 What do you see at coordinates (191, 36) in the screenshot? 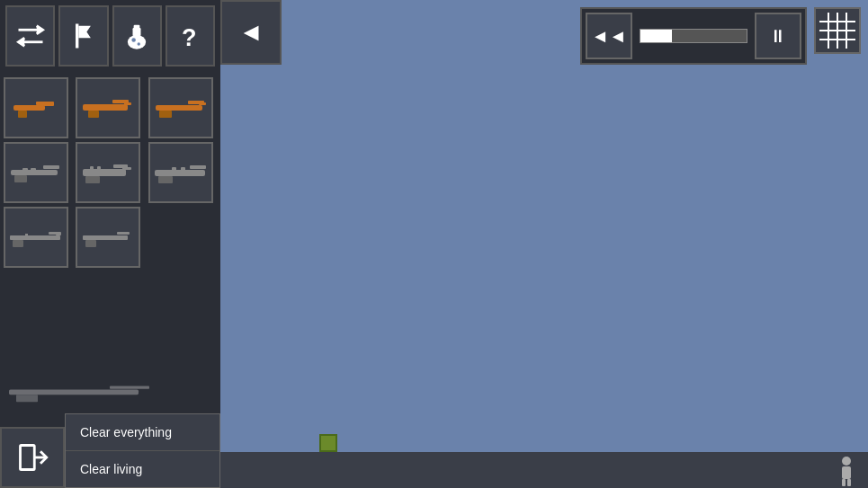
I see `question-button: ?` at bounding box center [191, 36].